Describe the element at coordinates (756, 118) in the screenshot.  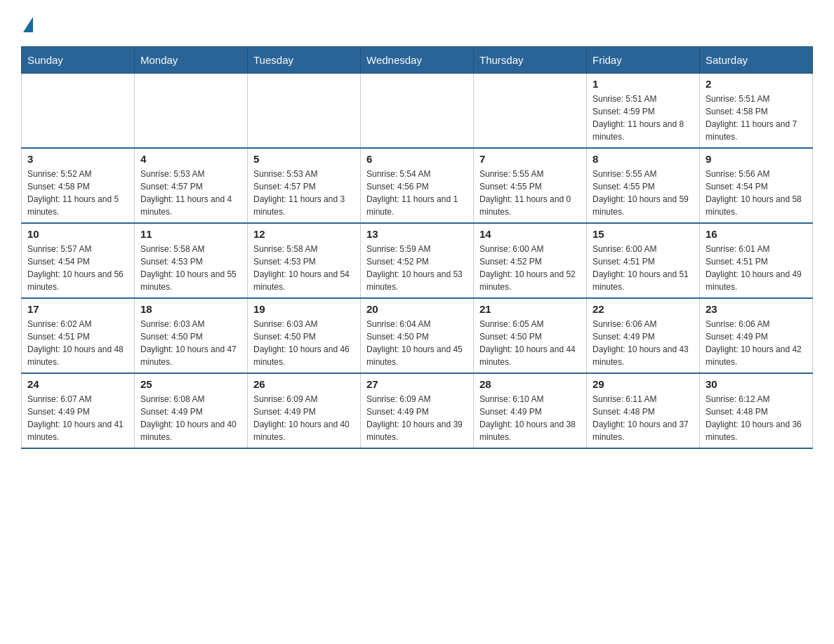
I see `day-info: Sunrise: 5:51 AMSunset: 4:58 PMDaylight:…` at that location.